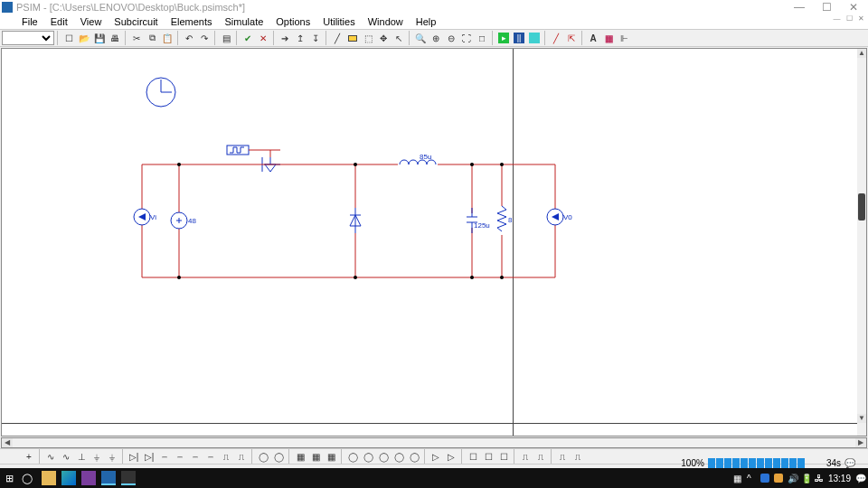  What do you see at coordinates (60, 22) in the screenshot?
I see `menu-edit: Edit` at bounding box center [60, 22].